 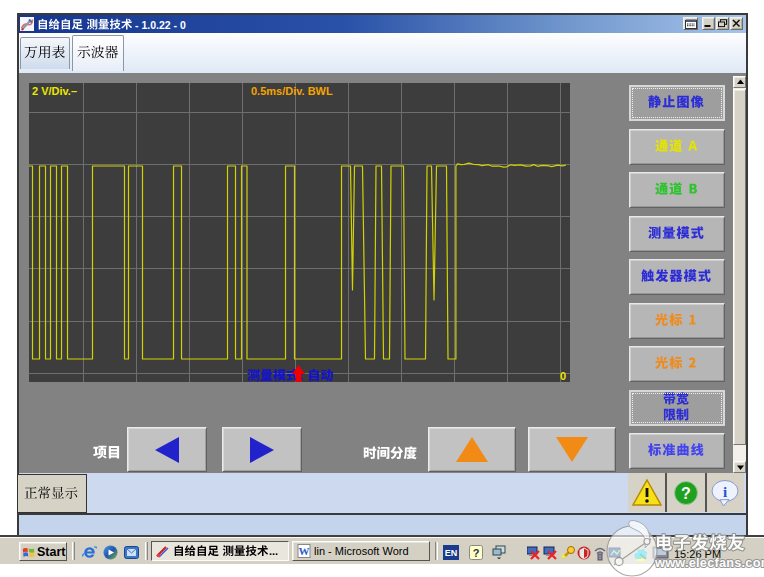 I want to click on svg-text: i, so click(x=725, y=492).